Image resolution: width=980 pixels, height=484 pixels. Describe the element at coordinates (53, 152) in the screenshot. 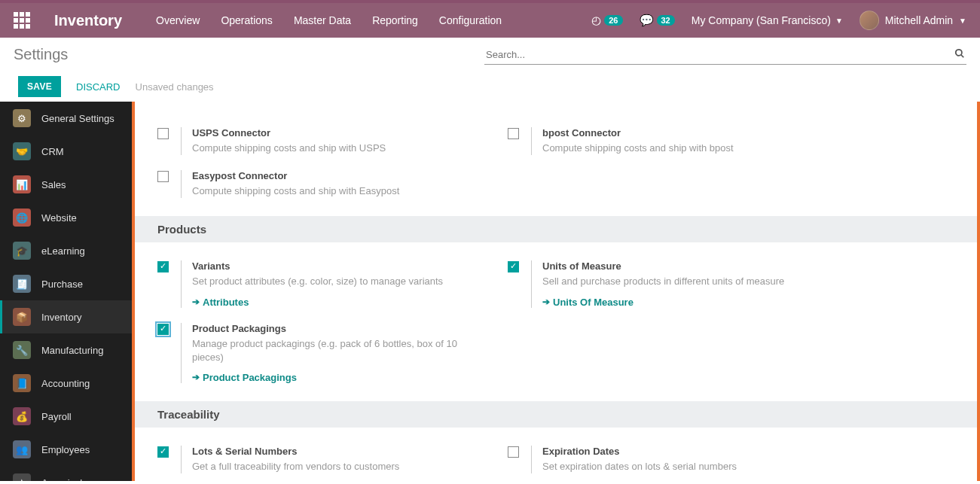

I see `sidebar-label: CRM` at that location.